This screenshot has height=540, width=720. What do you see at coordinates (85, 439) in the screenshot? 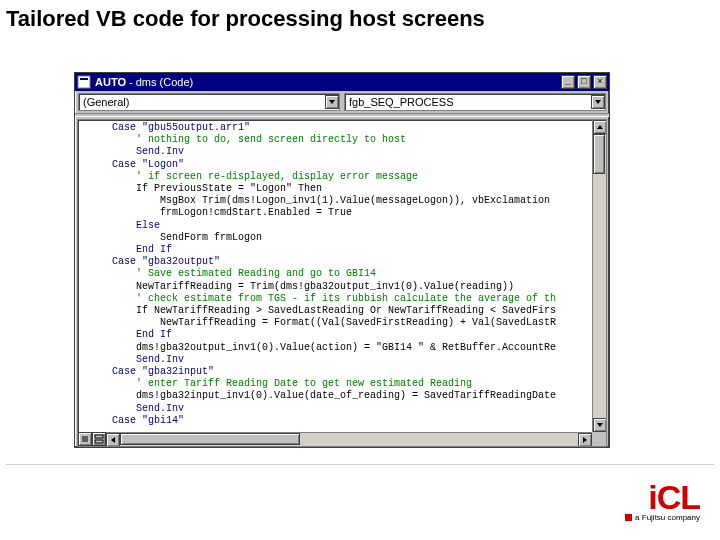
I see `procedure-view-button` at bounding box center [85, 439].